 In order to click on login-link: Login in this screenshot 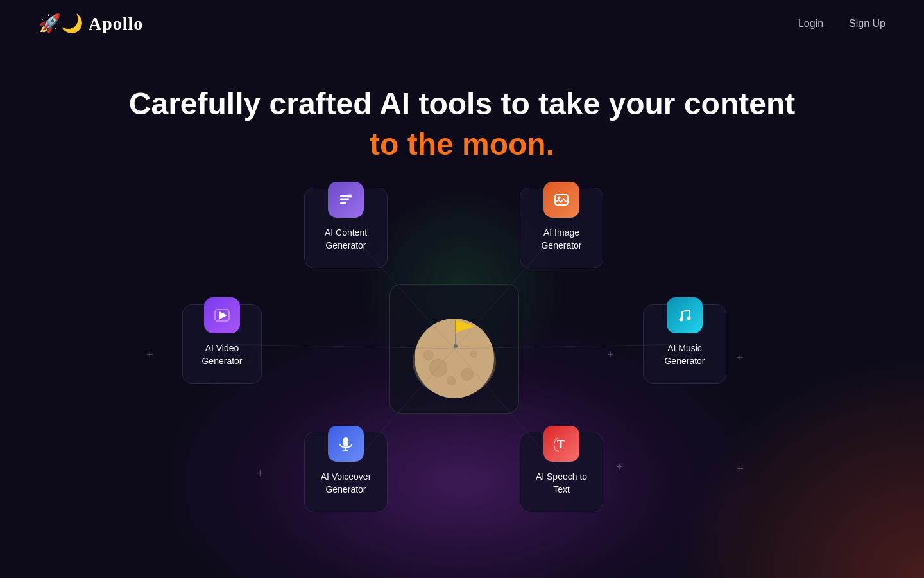, I will do `click(811, 24)`.